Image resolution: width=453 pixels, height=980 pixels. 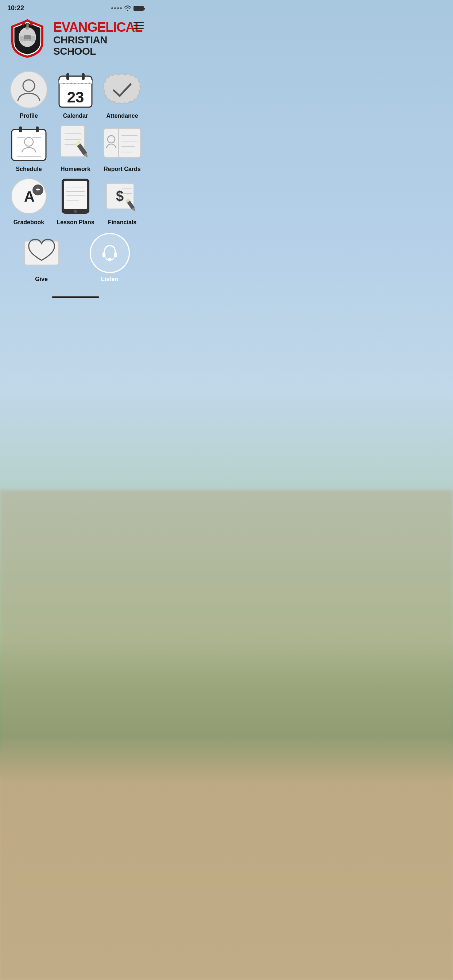 What do you see at coordinates (122, 222) in the screenshot?
I see `financials-label: Financials` at bounding box center [122, 222].